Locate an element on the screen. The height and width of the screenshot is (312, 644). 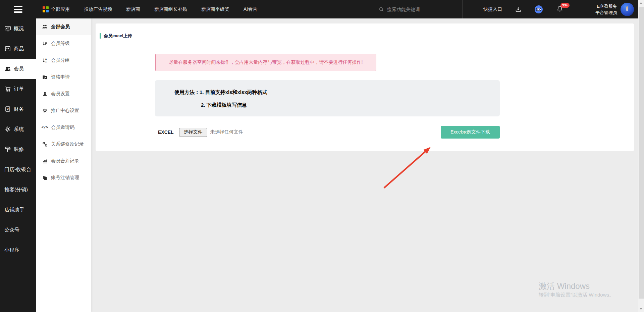
nav-ad-video: 投放广告视频 is located at coordinates (98, 9).